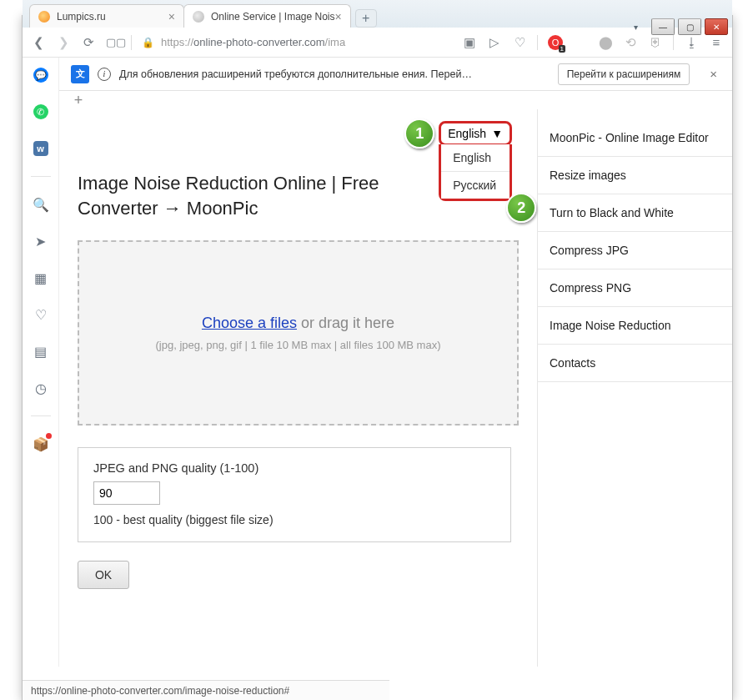 This screenshot has width=743, height=700. I want to click on extension-icon: ⬤, so click(605, 43).